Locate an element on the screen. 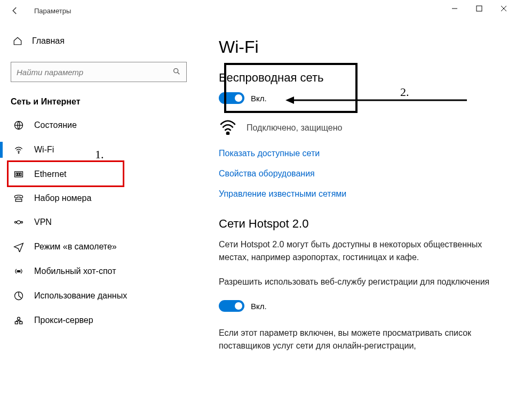  wireless-heading: Беспроводная сеть is located at coordinates (360, 78).